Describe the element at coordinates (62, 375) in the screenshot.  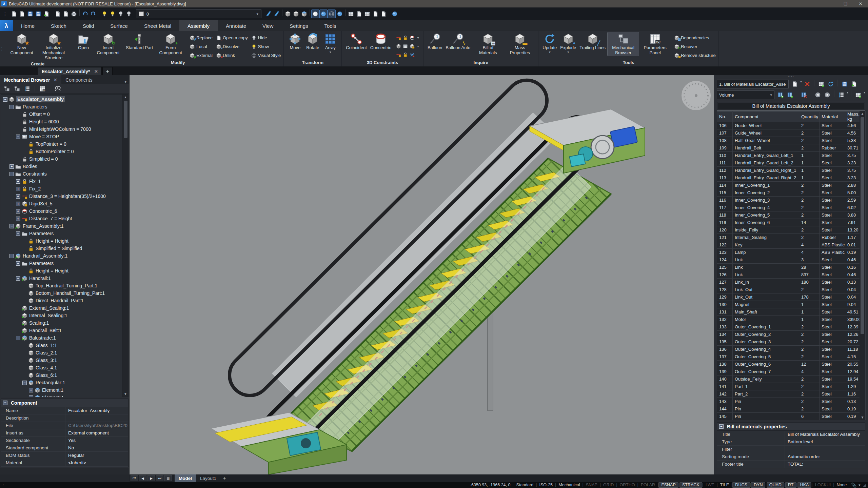
I see `tree-item: Glass_6:1` at that location.